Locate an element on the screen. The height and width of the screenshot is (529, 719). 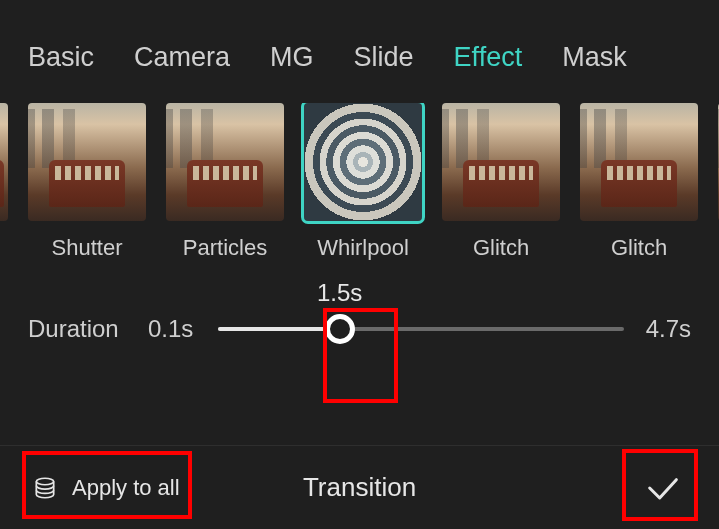
effect-item-whirlpool: Whirlpool is located at coordinates (363, 182).